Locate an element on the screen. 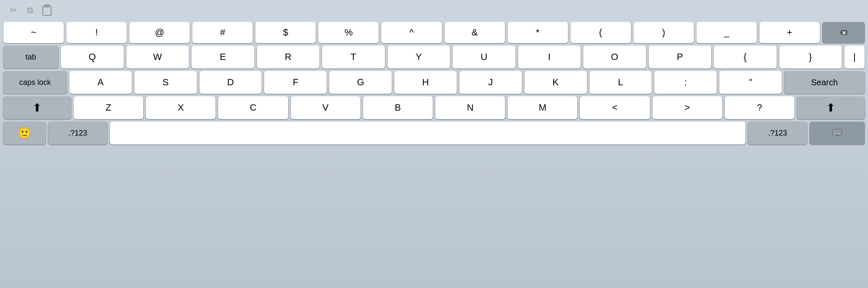 The image size is (868, 288). key-u: U is located at coordinates (484, 57).